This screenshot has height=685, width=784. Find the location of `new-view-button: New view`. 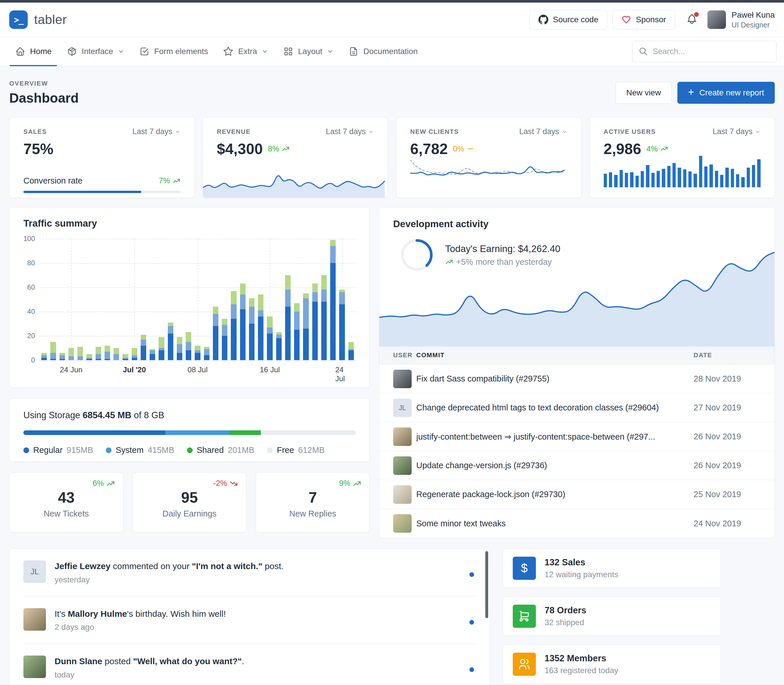

new-view-button: New view is located at coordinates (643, 93).